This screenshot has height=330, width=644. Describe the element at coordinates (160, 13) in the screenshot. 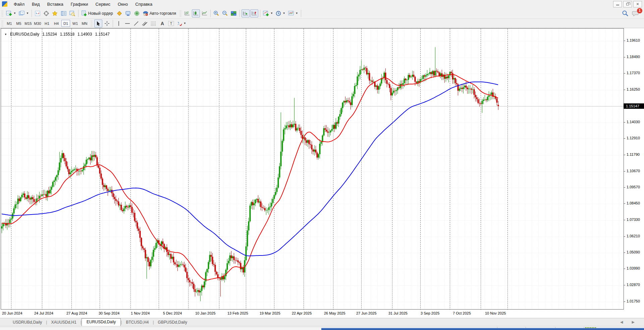

I see `autotrading-button: Авто-торговля` at that location.